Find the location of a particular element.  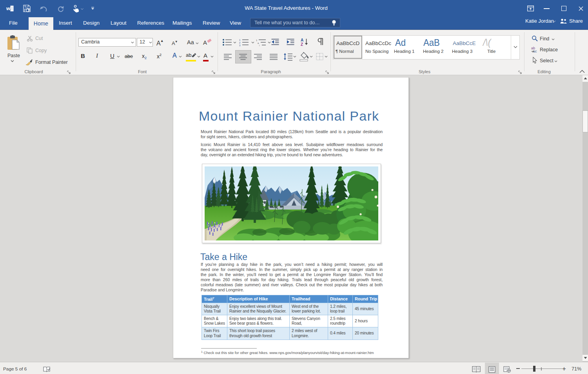

svg-text: 2 is located at coordinates (240, 43).